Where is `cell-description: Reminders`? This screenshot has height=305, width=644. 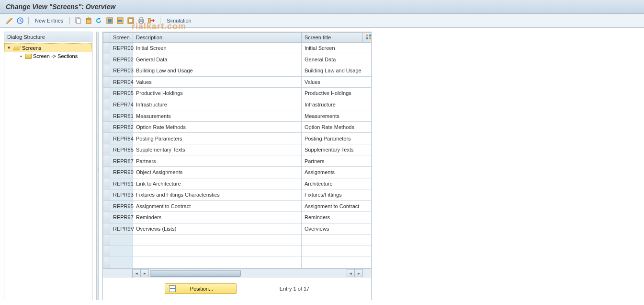 cell-description: Reminders is located at coordinates (217, 218).